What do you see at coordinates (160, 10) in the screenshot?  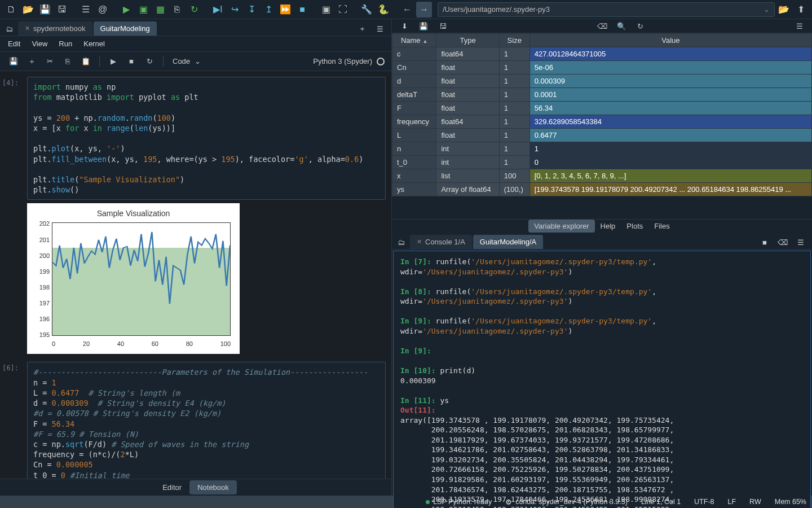 I see `run-cell-advance-icon: ▦` at bounding box center [160, 10].